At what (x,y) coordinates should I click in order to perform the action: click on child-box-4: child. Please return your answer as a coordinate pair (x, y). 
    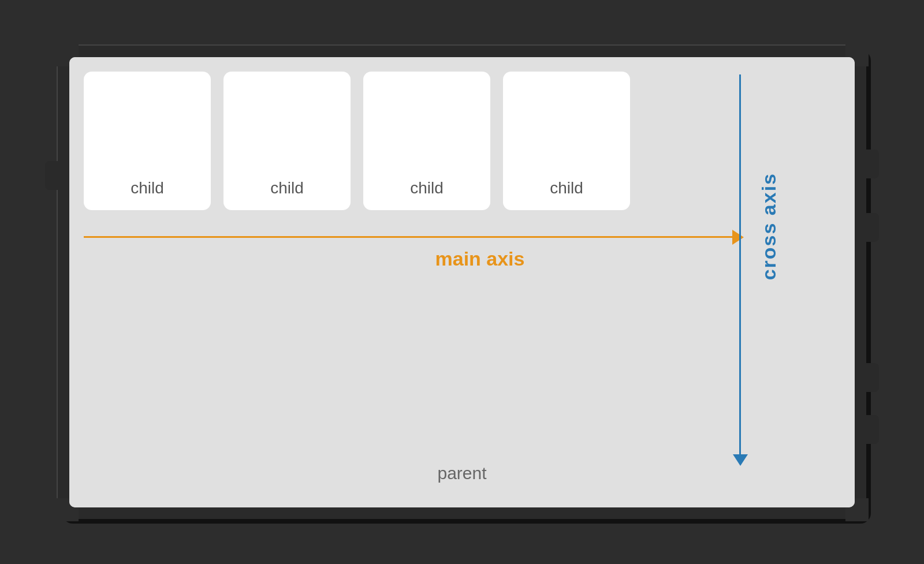
    Looking at the image, I should click on (567, 141).